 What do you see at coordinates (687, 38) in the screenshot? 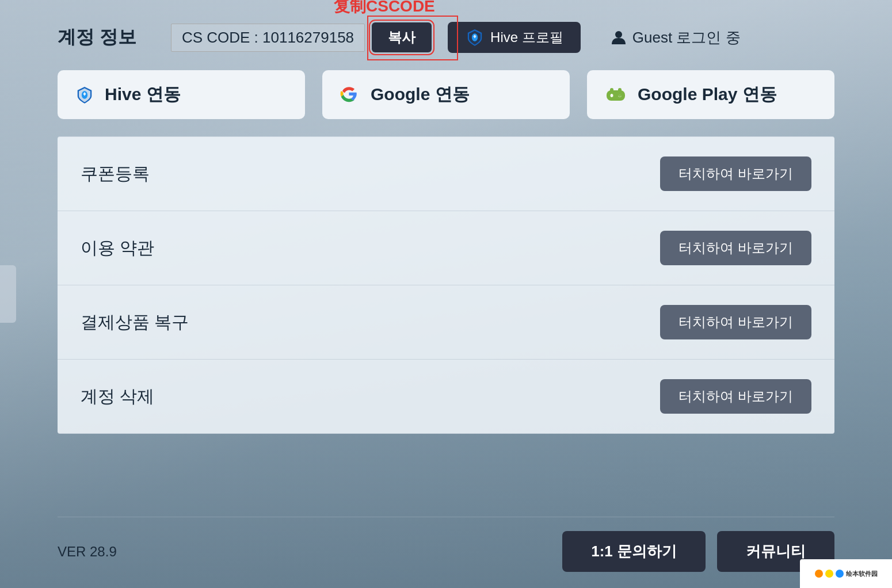
I see `guest-login-label: Guest 로그인 중` at bounding box center [687, 38].